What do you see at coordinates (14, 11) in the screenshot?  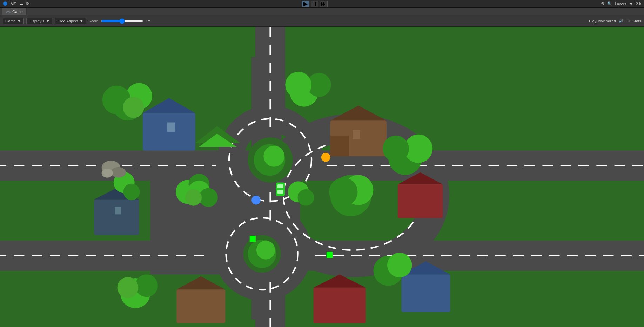 I see `game-tab: 🎮 Game` at bounding box center [14, 11].